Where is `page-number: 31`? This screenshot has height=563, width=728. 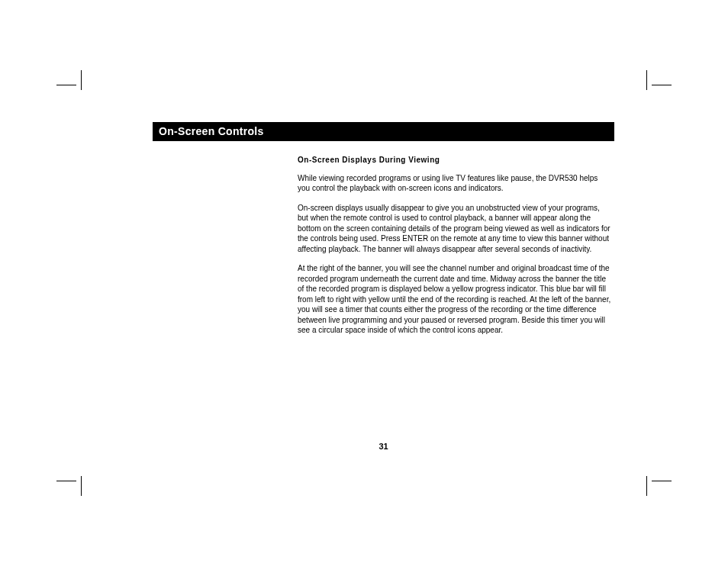
page-number: 31 is located at coordinates (383, 446).